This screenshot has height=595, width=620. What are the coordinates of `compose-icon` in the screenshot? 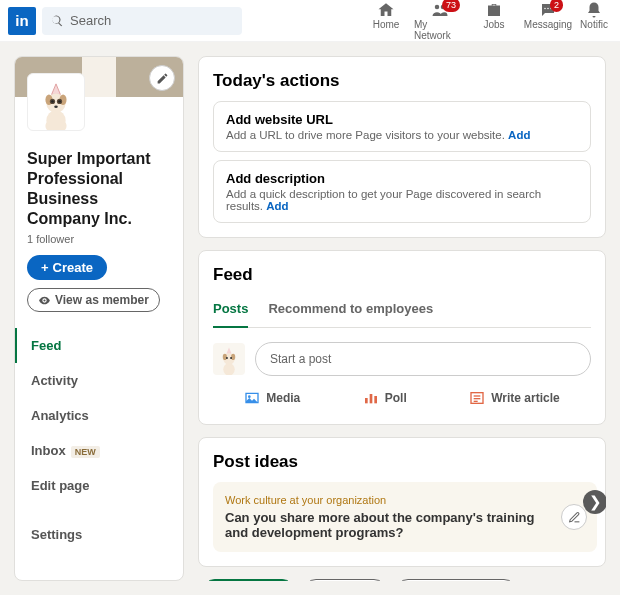 It's located at (574, 518).